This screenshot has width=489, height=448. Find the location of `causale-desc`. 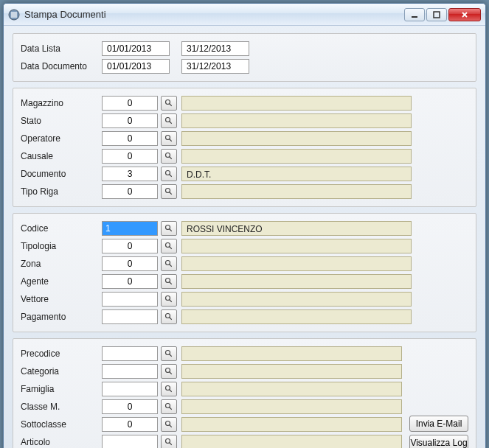

causale-desc is located at coordinates (296, 156).